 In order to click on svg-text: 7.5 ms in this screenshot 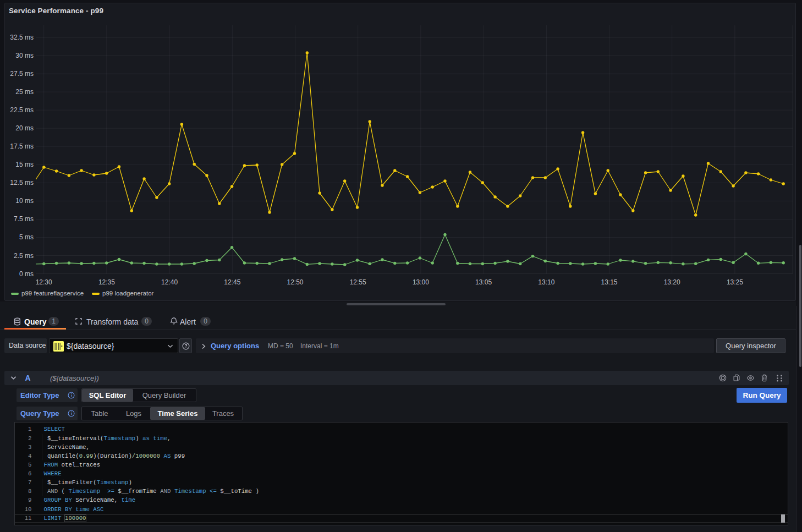, I will do `click(24, 219)`.